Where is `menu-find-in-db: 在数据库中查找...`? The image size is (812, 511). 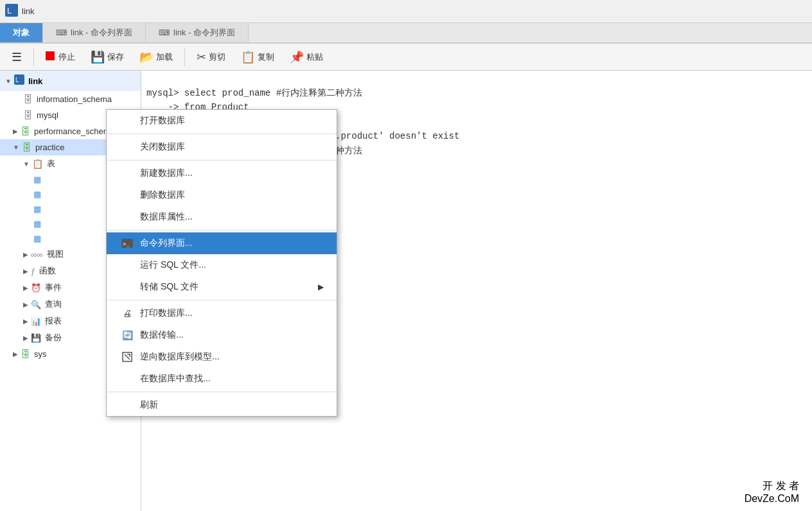
menu-find-in-db: 在数据库中查找... is located at coordinates (222, 379).